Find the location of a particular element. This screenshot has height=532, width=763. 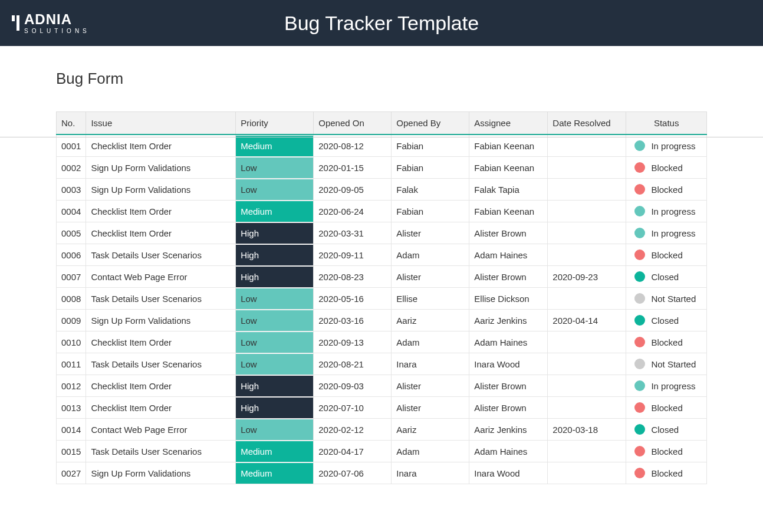

section-title: Bug Form is located at coordinates (382, 79).